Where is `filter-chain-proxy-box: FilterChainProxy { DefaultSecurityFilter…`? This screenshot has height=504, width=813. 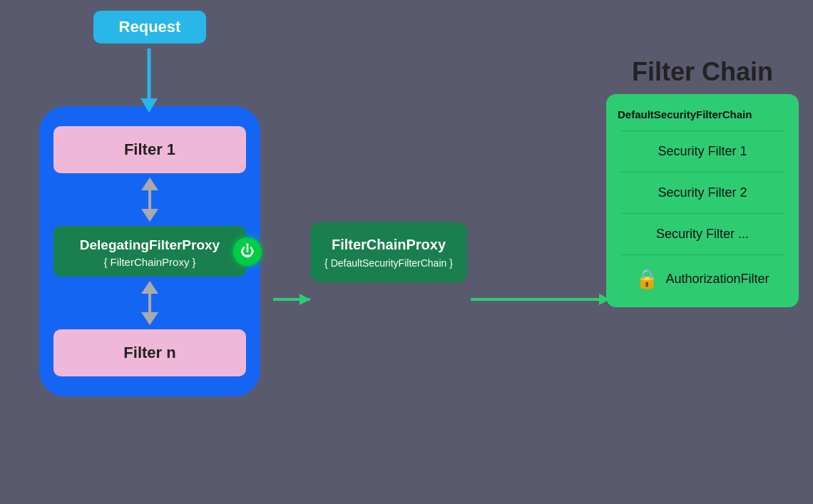
filter-chain-proxy-box: FilterChainProxy { DefaultSecurityFilter… is located at coordinates (389, 252).